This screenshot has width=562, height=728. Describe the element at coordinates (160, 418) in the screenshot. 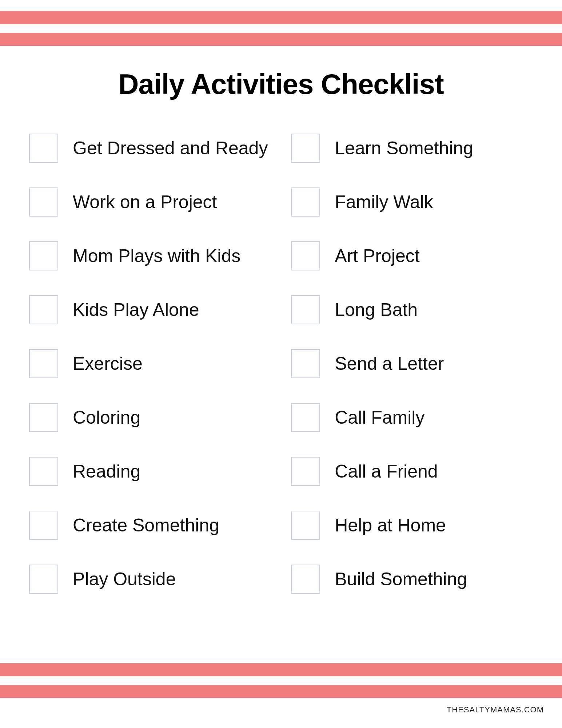

I see `checklist-item: Coloring` at that location.